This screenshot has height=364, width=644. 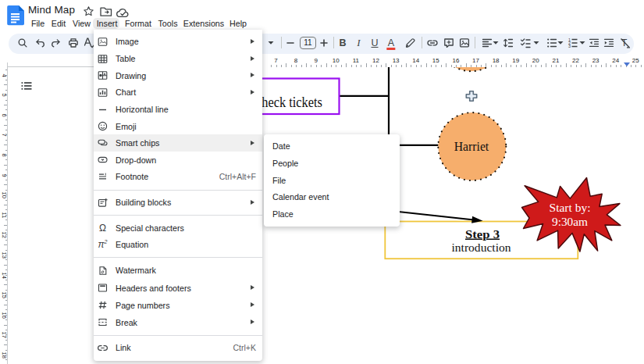 What do you see at coordinates (570, 46) in the screenshot?
I see `svg-text: 3` at bounding box center [570, 46].